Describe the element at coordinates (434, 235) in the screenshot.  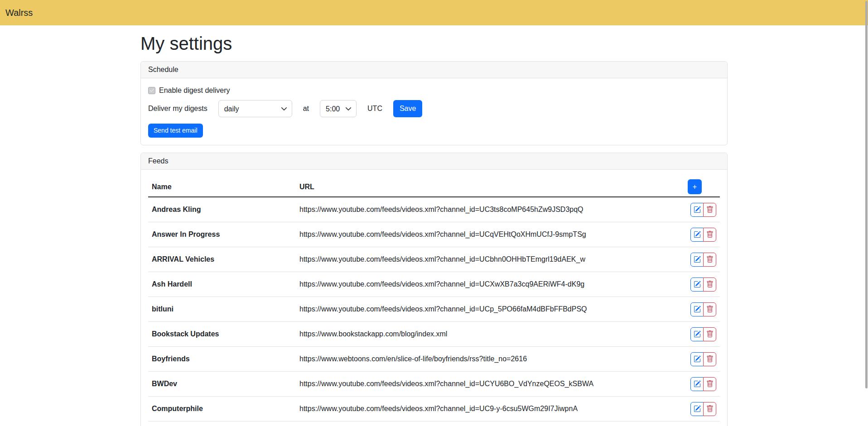
I see `table-row: Answer In Progress https://www.youtube.c…` at that location.